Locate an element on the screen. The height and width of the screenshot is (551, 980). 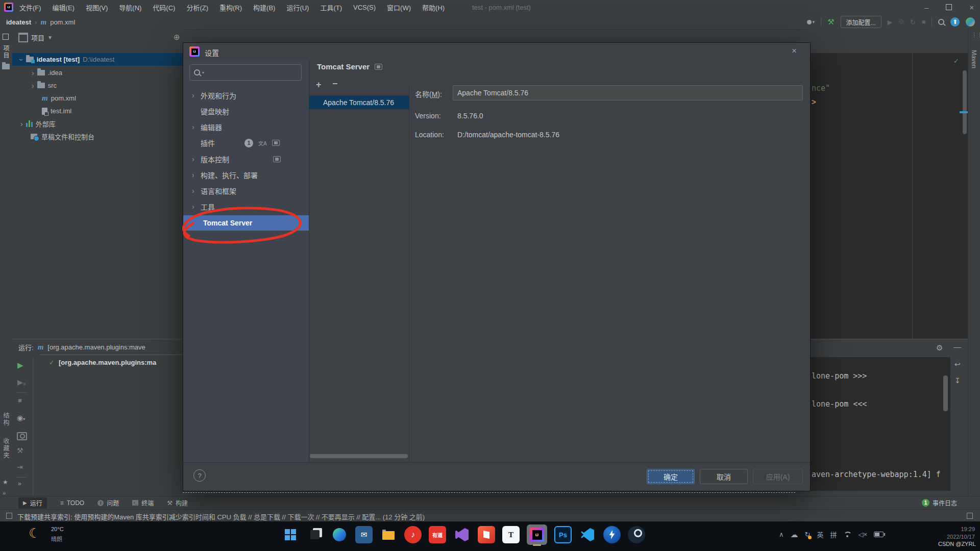
tree-row-idea: › .idea is located at coordinates (107, 72).